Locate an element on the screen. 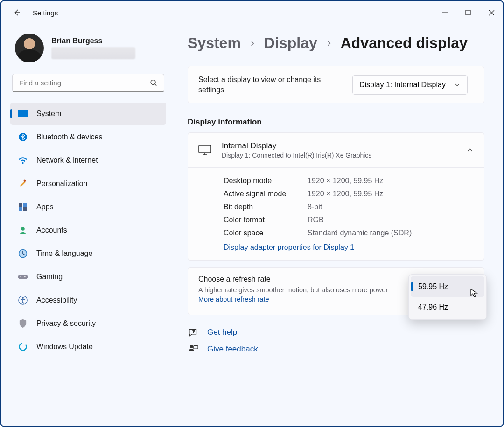 The width and height of the screenshot is (504, 427). feedback-icon is located at coordinates (193, 349).